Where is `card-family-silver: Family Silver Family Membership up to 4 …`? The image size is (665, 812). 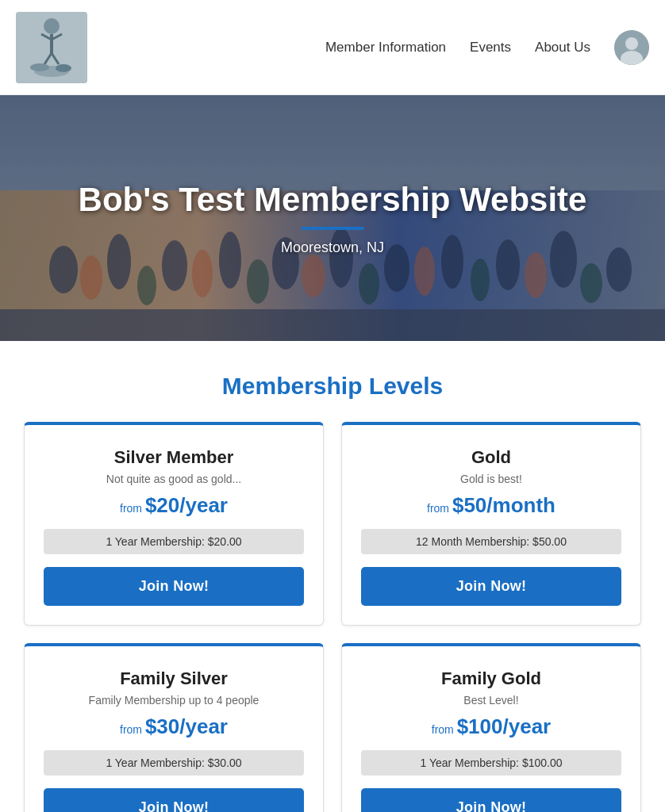 card-family-silver: Family Silver Family Membership up to 4 … is located at coordinates (174, 728).